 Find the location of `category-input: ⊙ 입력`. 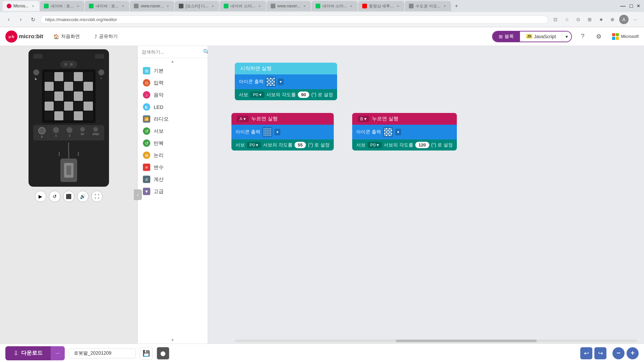

category-input: ⊙ 입력 is located at coordinates (172, 83).